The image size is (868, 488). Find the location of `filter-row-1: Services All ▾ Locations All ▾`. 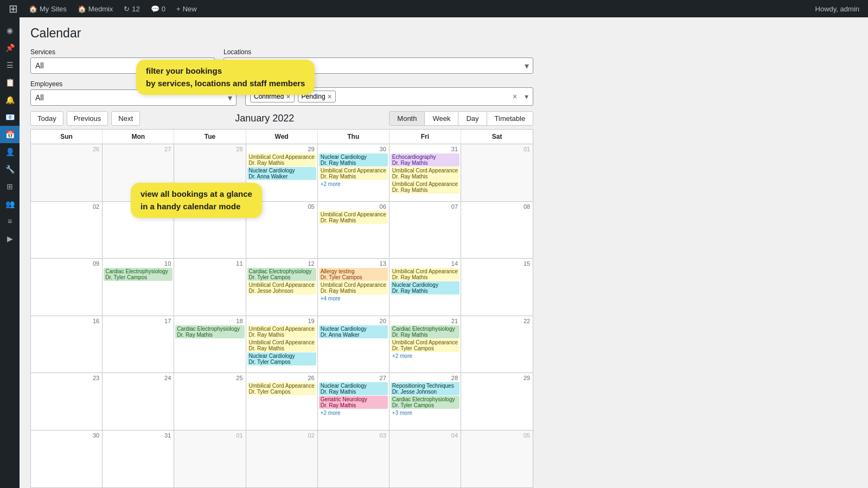

filter-row-1: Services All ▾ Locations All ▾ is located at coordinates (282, 61).